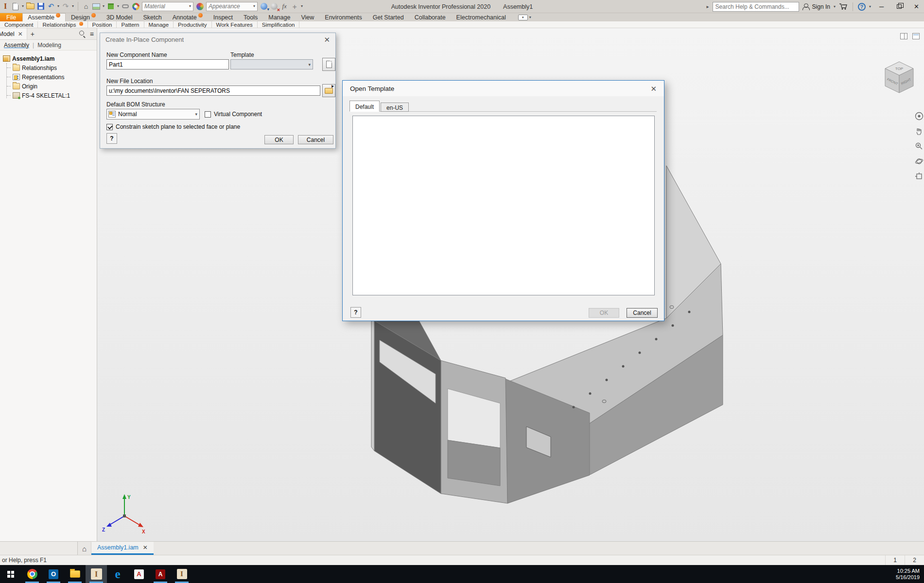 The image size is (924, 583). I want to click on bom-structure-combo: Normal ▾, so click(153, 114).